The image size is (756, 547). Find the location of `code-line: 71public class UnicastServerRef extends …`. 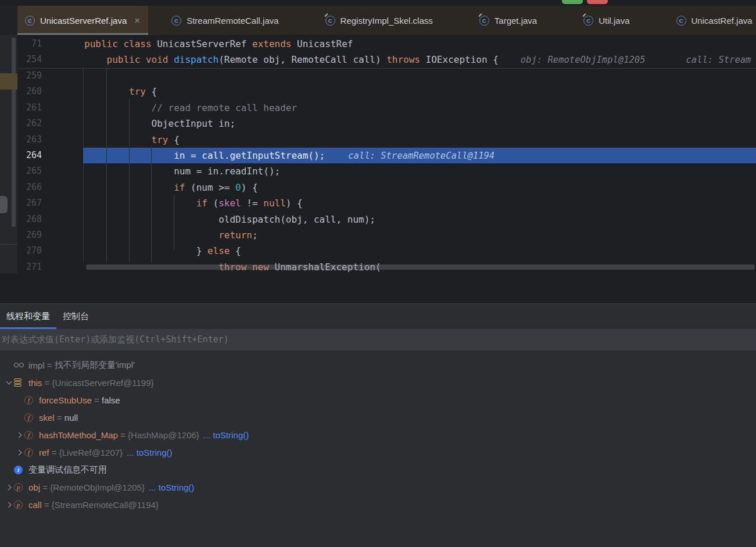

code-line: 71public class UnicastServerRef extends … is located at coordinates (387, 44).